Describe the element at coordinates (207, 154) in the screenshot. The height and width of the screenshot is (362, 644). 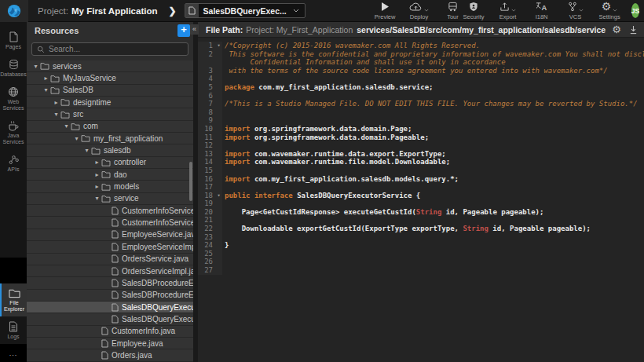
I see `line-number: 13` at that location.